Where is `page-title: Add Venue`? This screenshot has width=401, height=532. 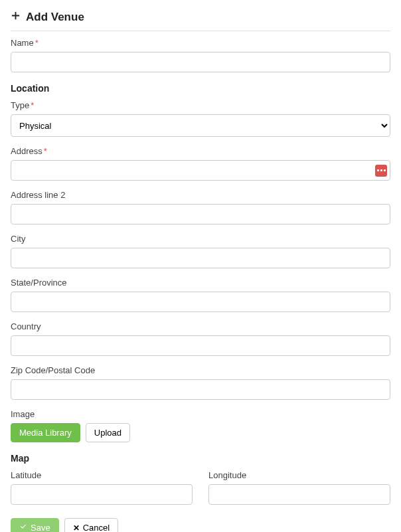
page-title: Add Venue is located at coordinates (200, 21).